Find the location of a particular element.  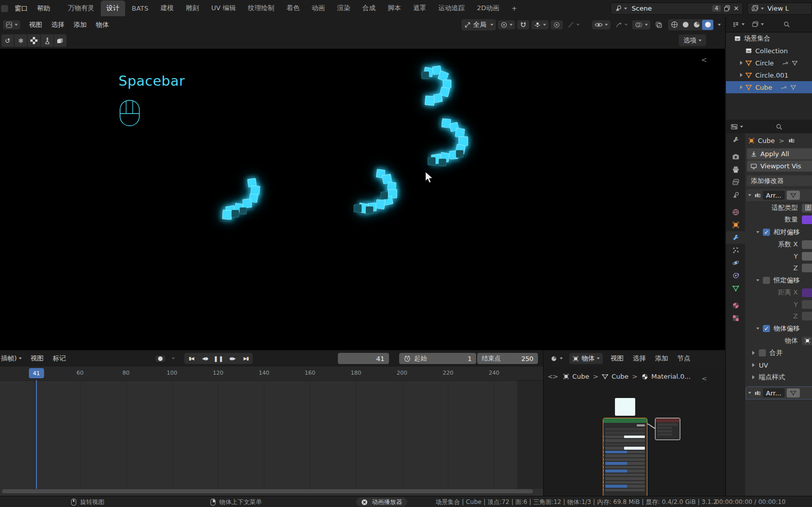

bsdf-node-header is located at coordinates (625, 421).